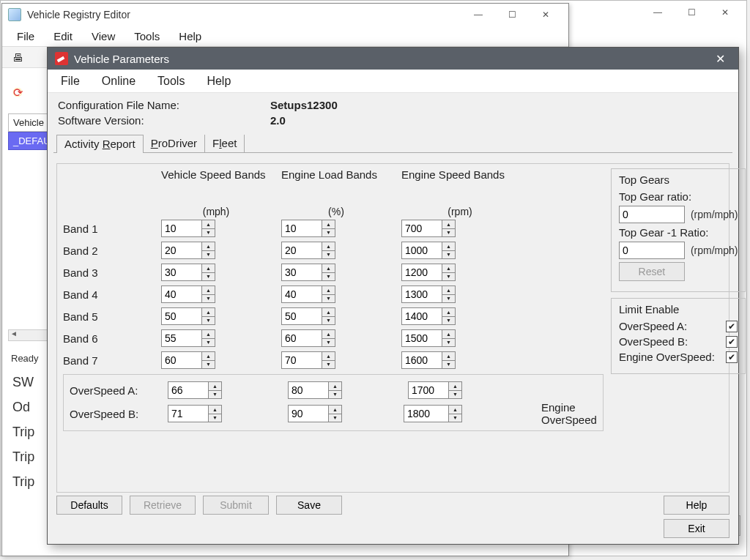  I want to click on overspeed-b-mph: ▲▼, so click(223, 414).